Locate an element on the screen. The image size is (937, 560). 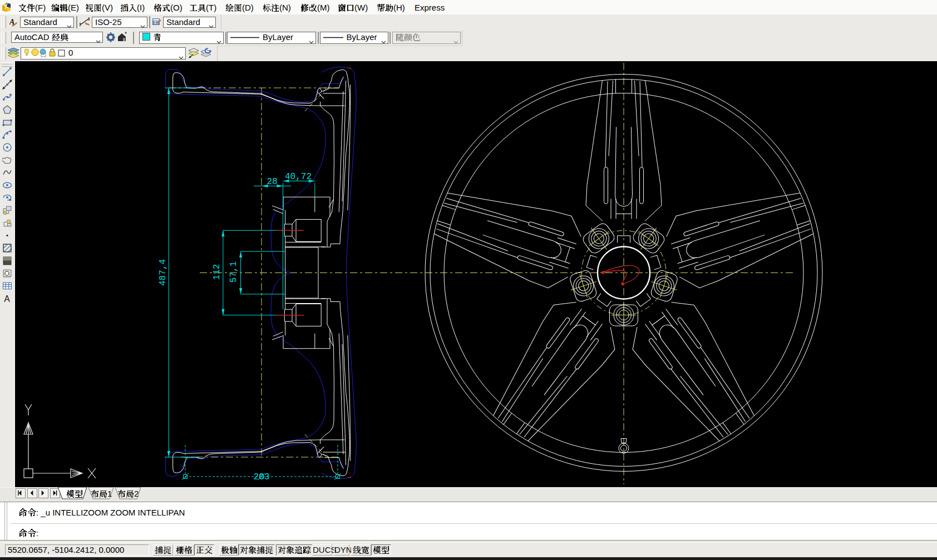
svg-text: 57,1 is located at coordinates (234, 272).